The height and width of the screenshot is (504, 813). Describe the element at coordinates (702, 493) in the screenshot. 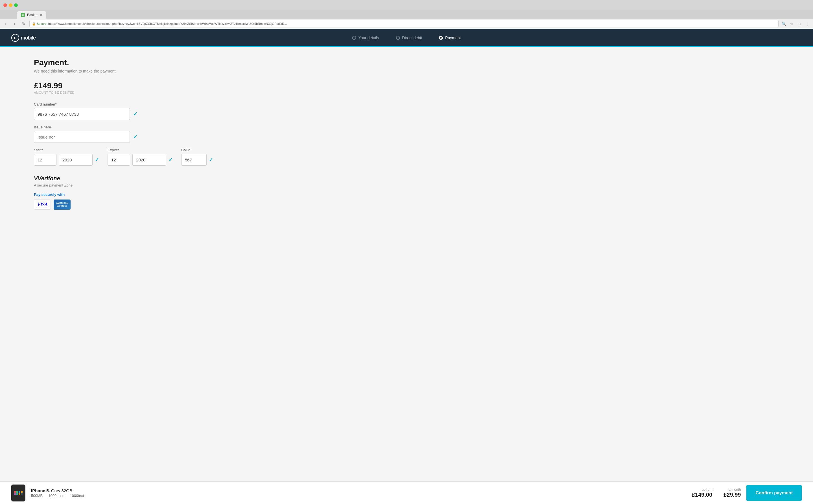

I see `upfront-price-item: upfront £149.00` at that location.